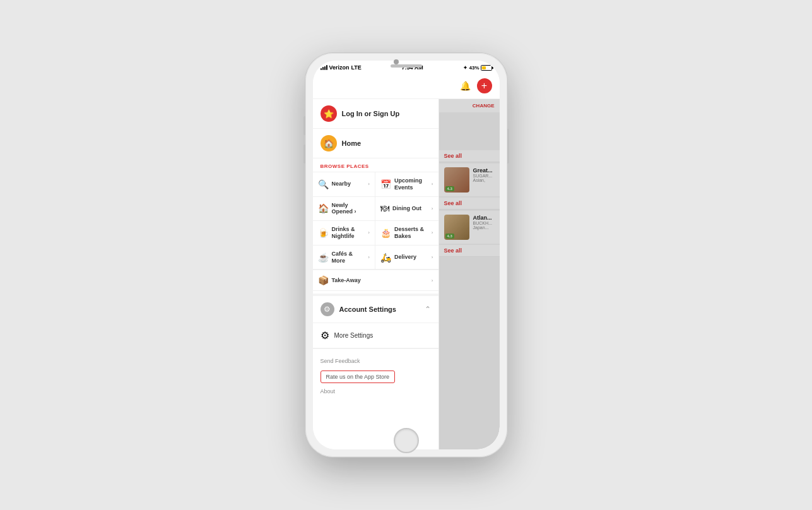 This screenshot has height=510, width=812. I want to click on volume-down-button, so click(304, 154).